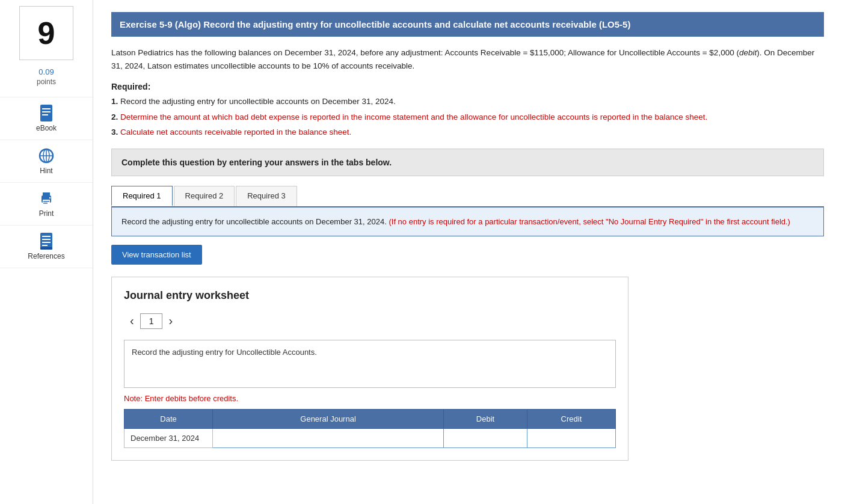  Describe the element at coordinates (266, 196) in the screenshot. I see `tab-required-3: Required 3` at that location.